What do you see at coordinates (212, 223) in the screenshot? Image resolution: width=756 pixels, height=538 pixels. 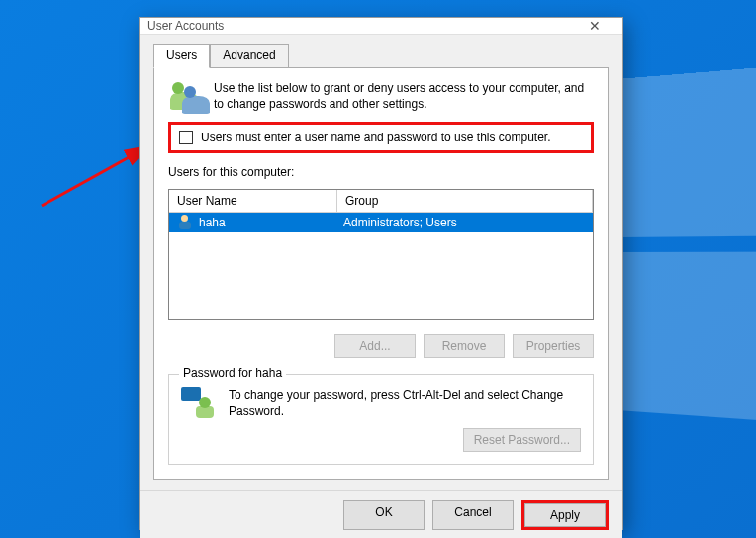 I see `row-username: haha` at bounding box center [212, 223].